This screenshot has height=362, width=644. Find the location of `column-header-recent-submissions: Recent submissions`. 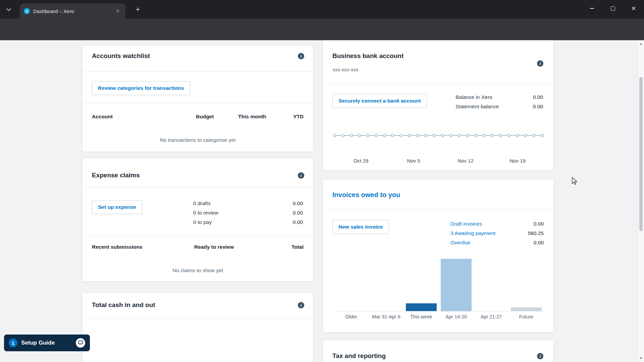

column-header-recent-submissions: Recent submissions is located at coordinates (117, 247).